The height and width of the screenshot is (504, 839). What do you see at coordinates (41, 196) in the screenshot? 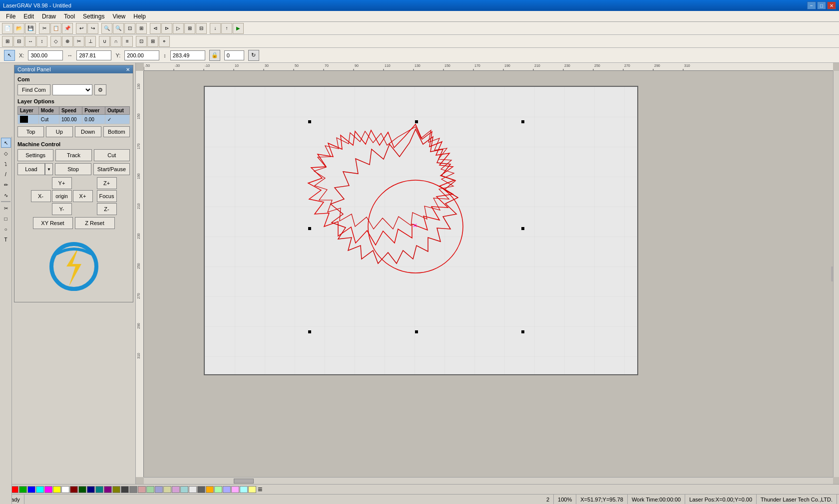
I see `x-minus-button: X-` at bounding box center [41, 196].